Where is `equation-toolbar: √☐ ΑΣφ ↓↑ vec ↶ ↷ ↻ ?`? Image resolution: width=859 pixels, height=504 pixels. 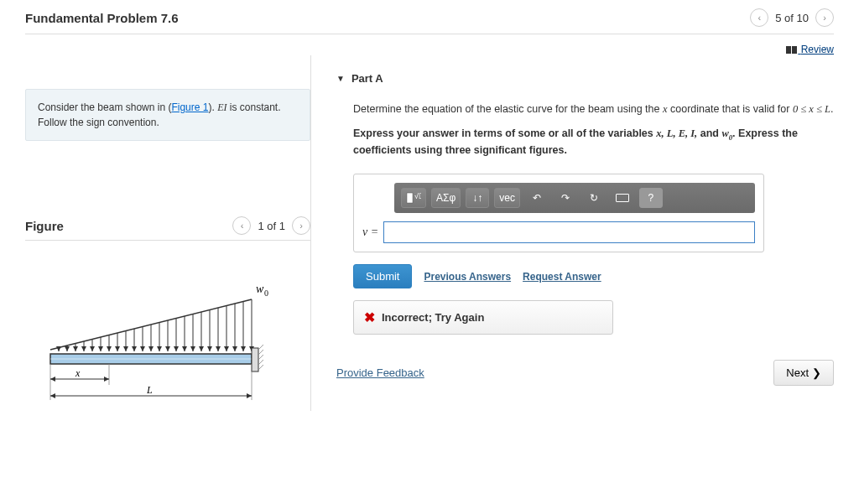 equation-toolbar: √☐ ΑΣφ ↓↑ vec ↶ ↷ ↻ ? is located at coordinates (575, 198).